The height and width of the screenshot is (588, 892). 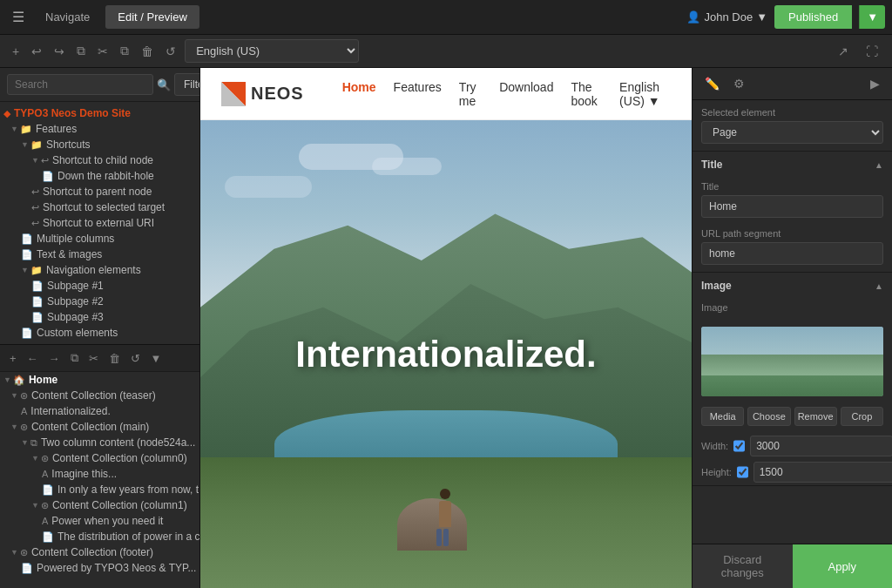 What do you see at coordinates (18, 17) in the screenshot?
I see `menu-button: ☰` at bounding box center [18, 17].